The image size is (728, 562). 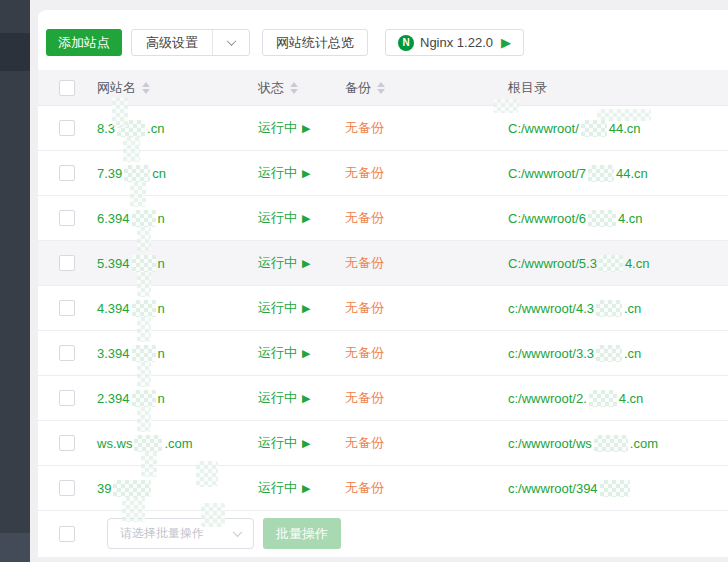 What do you see at coordinates (230, 42) in the screenshot?
I see `advanced-settings-dropdown` at bounding box center [230, 42].